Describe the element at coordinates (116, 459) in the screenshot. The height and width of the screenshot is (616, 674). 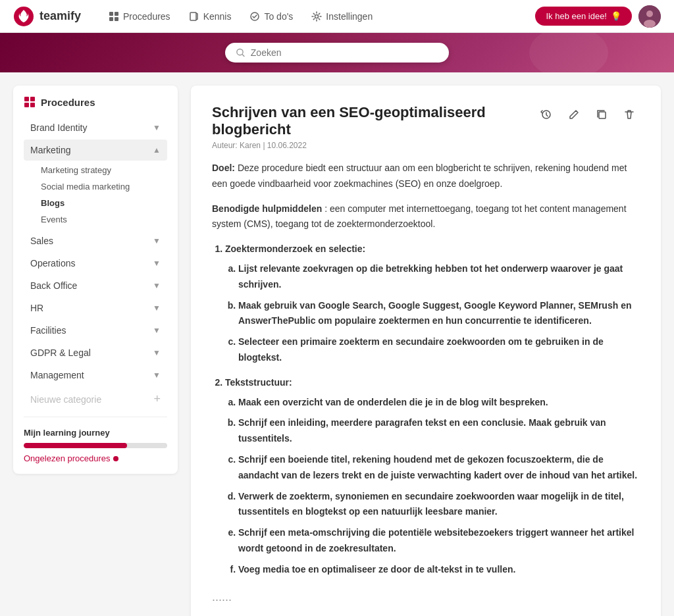
I see `unread-dot` at that location.